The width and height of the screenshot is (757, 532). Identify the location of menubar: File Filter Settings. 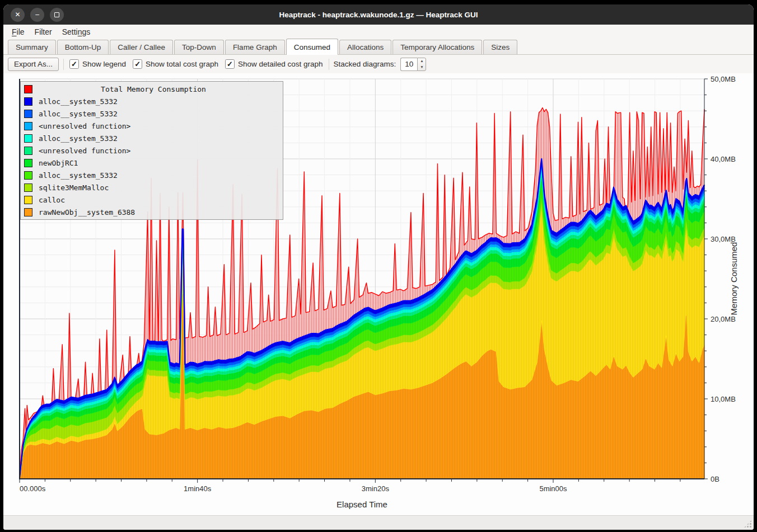
(378, 31).